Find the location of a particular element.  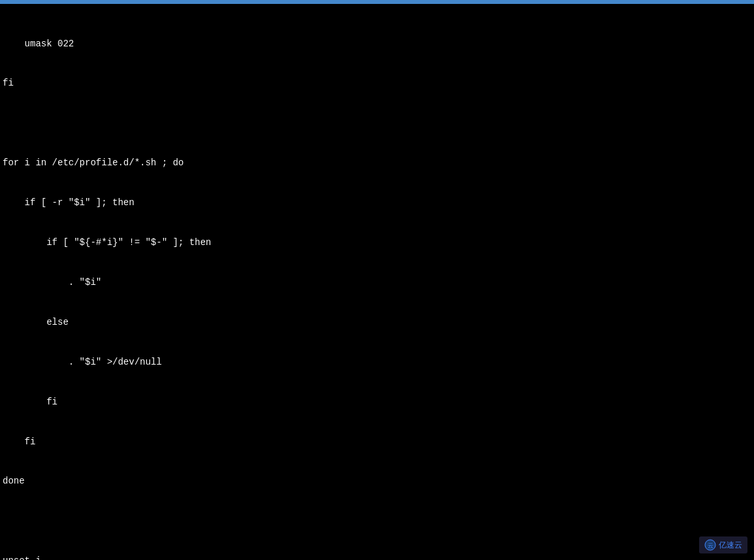

line-6: if [ "${-#*i}" != "$-" ]; then is located at coordinates (377, 242).